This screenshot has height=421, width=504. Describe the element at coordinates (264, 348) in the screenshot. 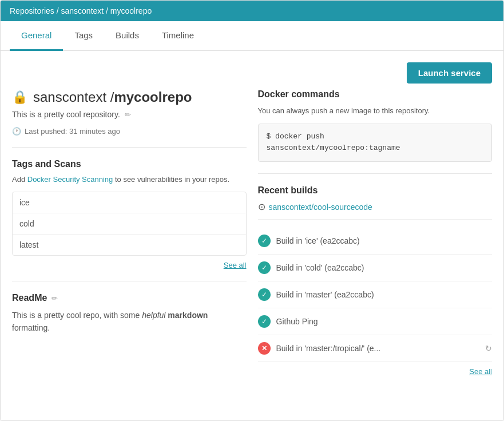

I see `xmark-icon-4: ✕` at that location.